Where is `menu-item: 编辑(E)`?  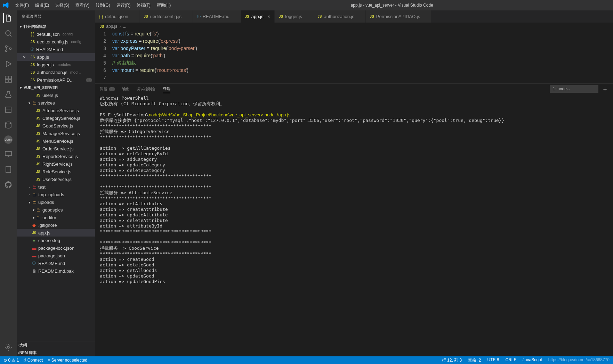 menu-item: 编辑(E) is located at coordinates (42, 6).